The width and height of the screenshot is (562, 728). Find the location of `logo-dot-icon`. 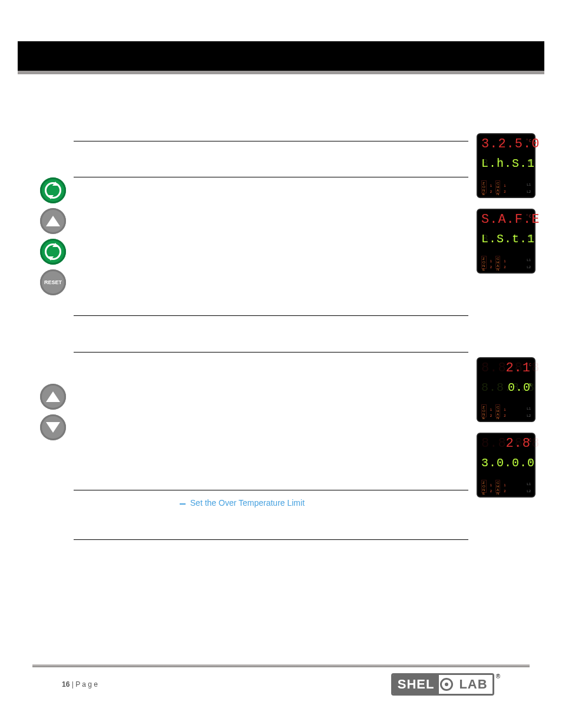

logo-dot-icon is located at coordinates (447, 684).